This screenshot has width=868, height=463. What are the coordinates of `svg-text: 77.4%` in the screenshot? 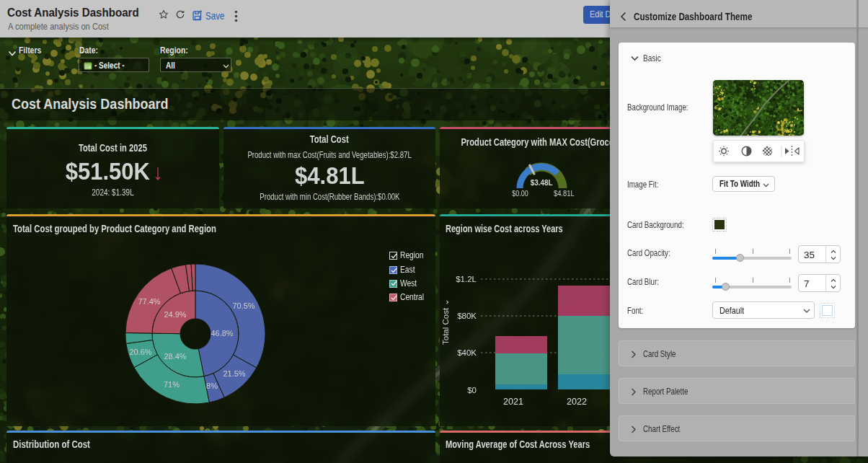 It's located at (149, 301).